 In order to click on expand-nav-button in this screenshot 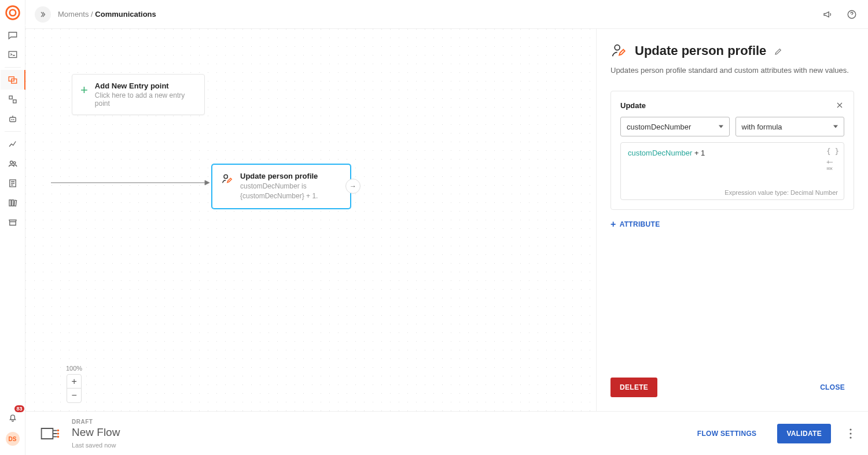, I will do `click(43, 14)`.